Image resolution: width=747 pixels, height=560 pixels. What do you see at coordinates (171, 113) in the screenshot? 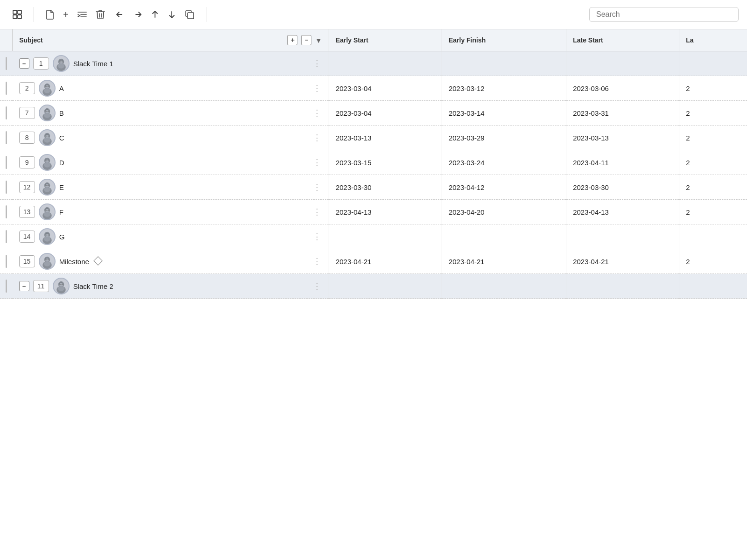
I see `subject-cell: 7 B⋮` at bounding box center [171, 113].